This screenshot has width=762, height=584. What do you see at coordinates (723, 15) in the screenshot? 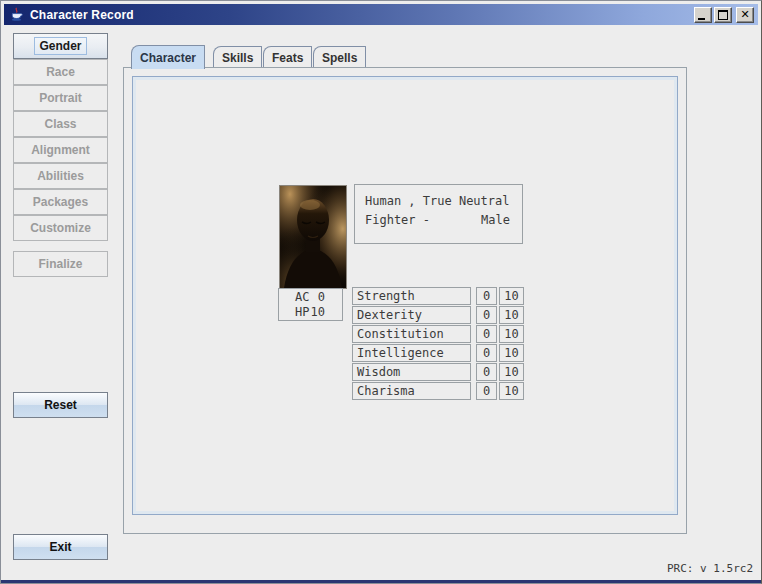
I see `maximize-icon` at bounding box center [723, 15].